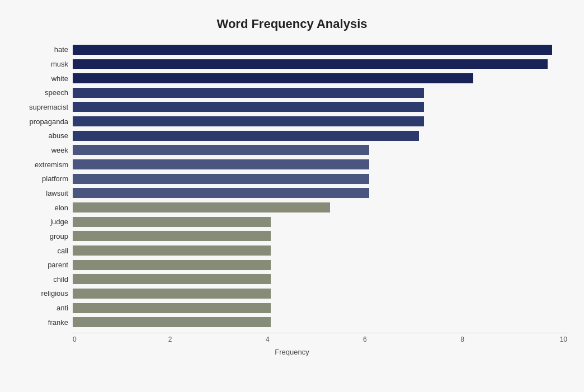  I want to click on bar-row: anti, so click(292, 308).